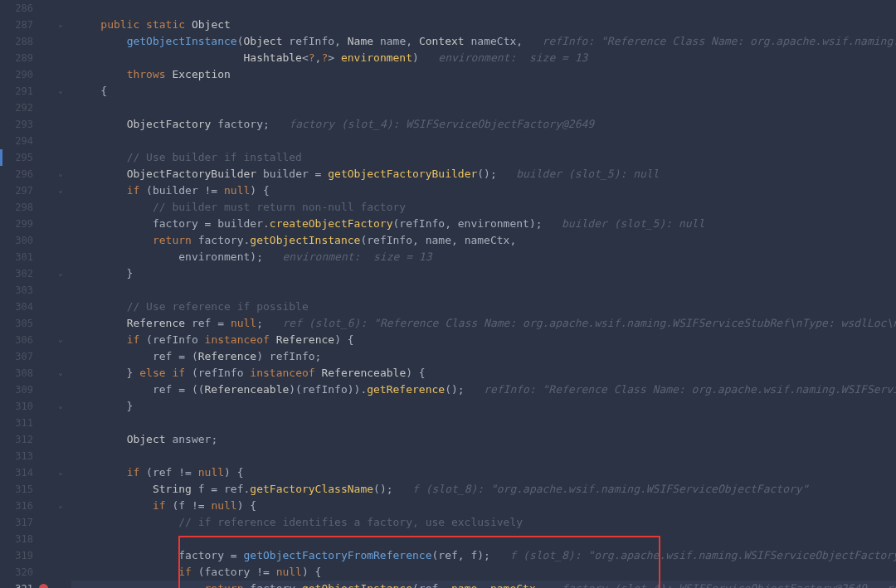  Describe the element at coordinates (25, 423) in the screenshot. I see `line-number: 311` at that location.